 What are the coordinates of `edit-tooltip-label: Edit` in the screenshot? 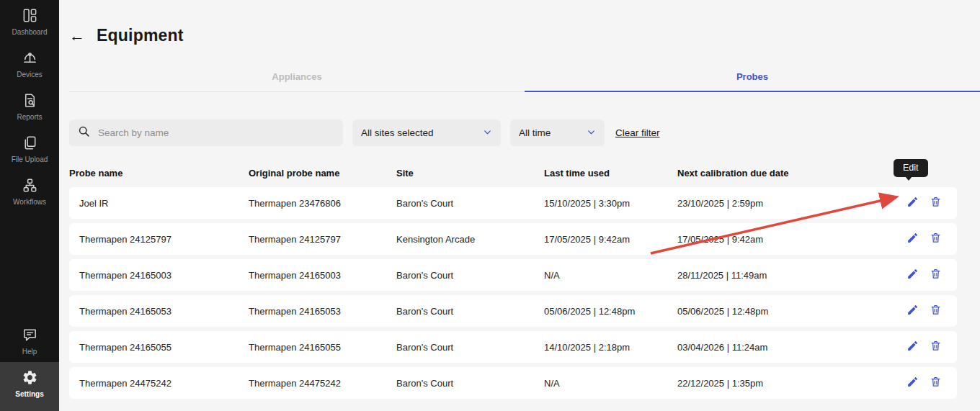 It's located at (911, 168).